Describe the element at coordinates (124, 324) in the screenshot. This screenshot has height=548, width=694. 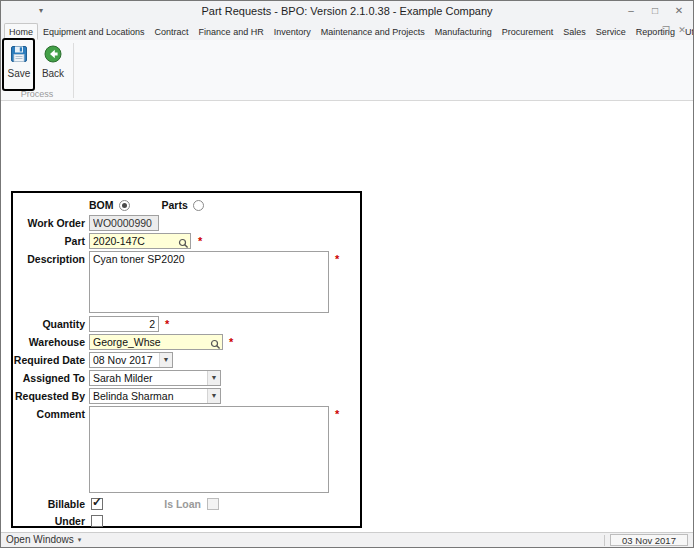
I see `quantity-input` at that location.